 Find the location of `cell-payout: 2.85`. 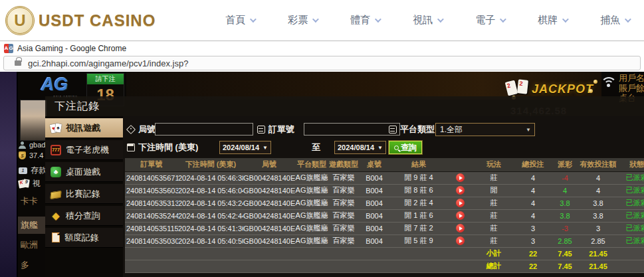

cell-payout: 2.85 is located at coordinates (565, 240).